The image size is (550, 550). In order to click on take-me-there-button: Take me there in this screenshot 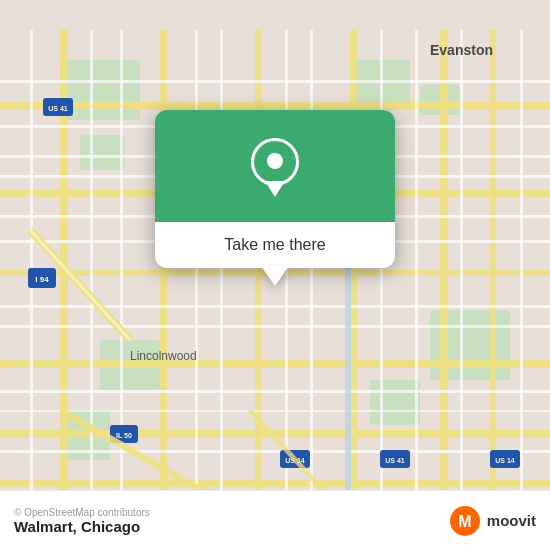, I will do `click(274, 245)`.